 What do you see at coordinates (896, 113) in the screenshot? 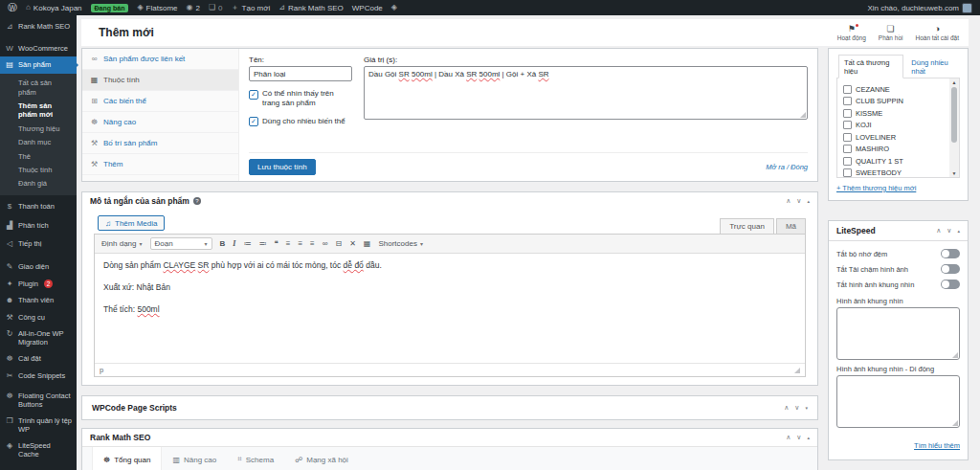
I see `brand-item: KISSME` at bounding box center [896, 113].